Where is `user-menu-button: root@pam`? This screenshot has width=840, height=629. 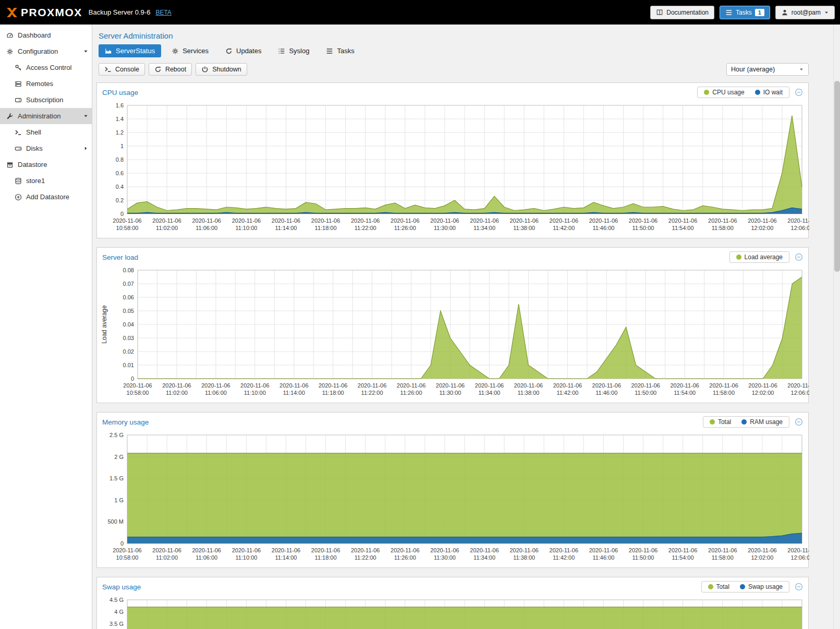
user-menu-button: root@pam is located at coordinates (805, 13).